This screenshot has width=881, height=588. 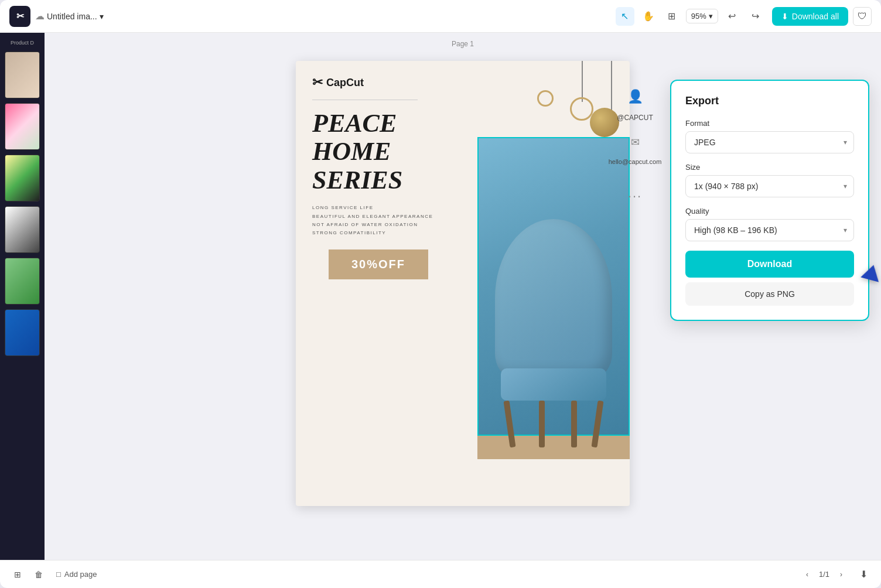 What do you see at coordinates (463, 44) in the screenshot?
I see `page-label: Page 1` at bounding box center [463, 44].